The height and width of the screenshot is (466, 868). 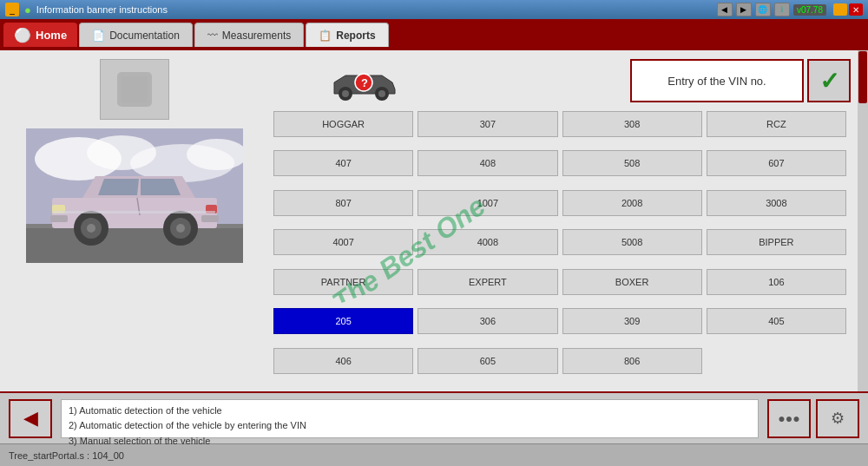 I want to click on model-btn-307: 307, so click(x=488, y=124).